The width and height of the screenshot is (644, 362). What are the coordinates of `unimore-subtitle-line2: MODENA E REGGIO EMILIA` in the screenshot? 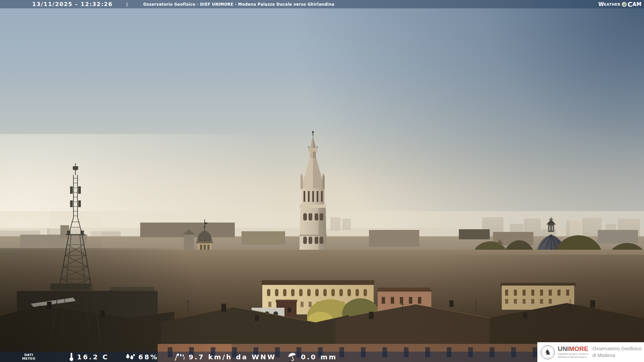 It's located at (573, 357).